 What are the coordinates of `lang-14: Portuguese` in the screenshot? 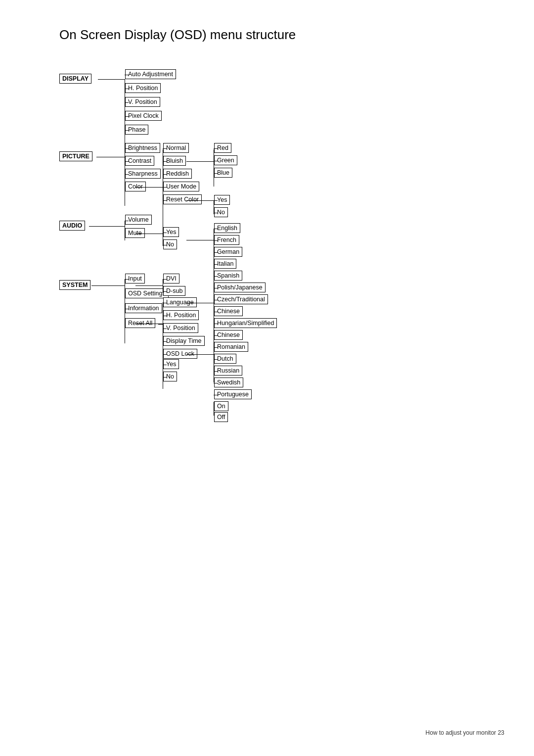 It's located at (233, 394).